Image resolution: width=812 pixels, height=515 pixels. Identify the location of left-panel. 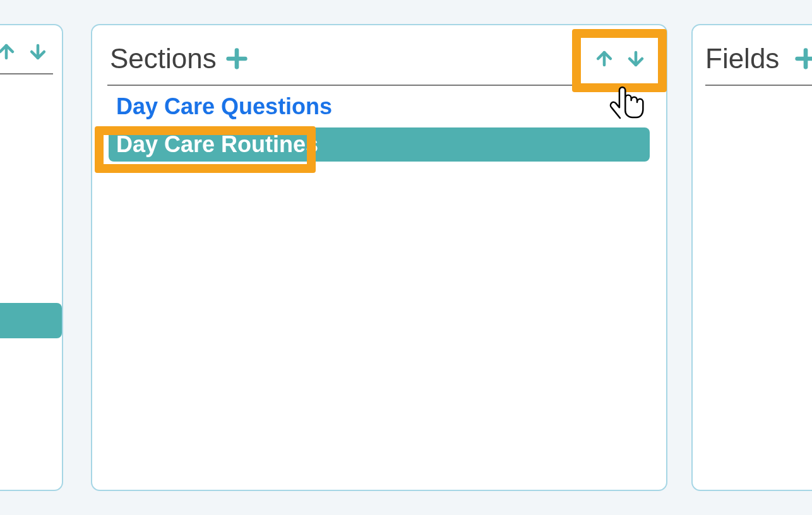
(32, 258).